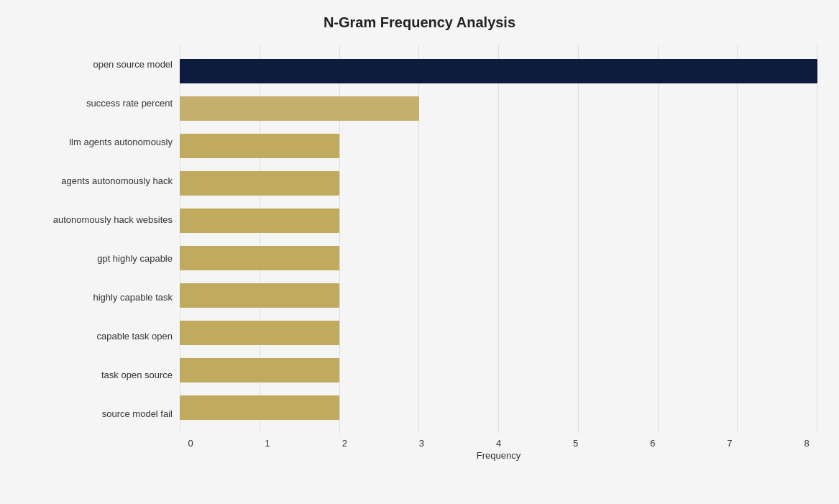 This screenshot has width=839, height=504. What do you see at coordinates (499, 448) in the screenshot?
I see `x-axis: 012345678 Frequency` at bounding box center [499, 448].